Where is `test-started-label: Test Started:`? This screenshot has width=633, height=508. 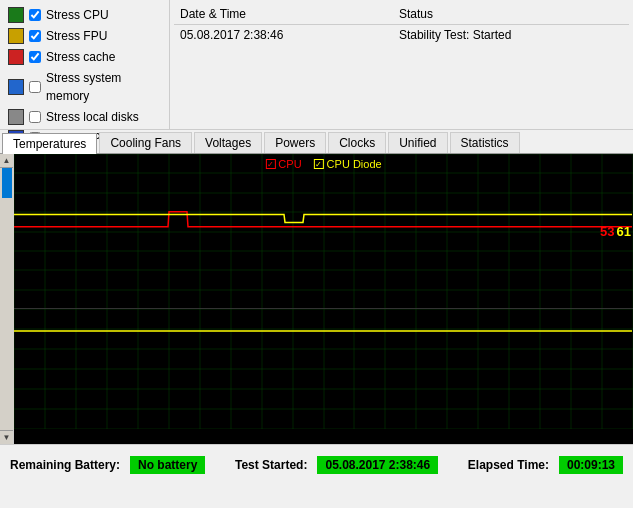 test-started-label: Test Started: is located at coordinates (271, 465).